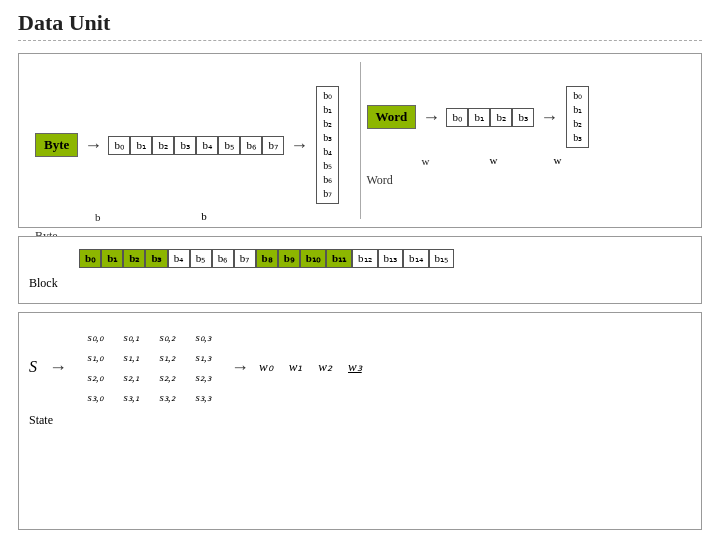  Describe the element at coordinates (310, 367) in the screenshot. I see `word-out-row: w₀ w₁ w₂ w₃` at that location.